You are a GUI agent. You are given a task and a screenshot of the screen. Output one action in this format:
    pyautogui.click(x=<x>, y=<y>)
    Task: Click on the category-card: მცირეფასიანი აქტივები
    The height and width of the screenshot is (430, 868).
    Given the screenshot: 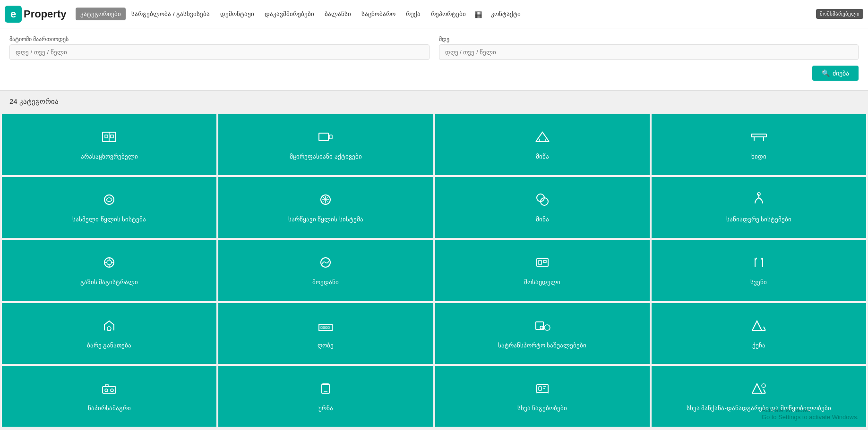 What is the action you would take?
    pyautogui.click(x=326, y=144)
    